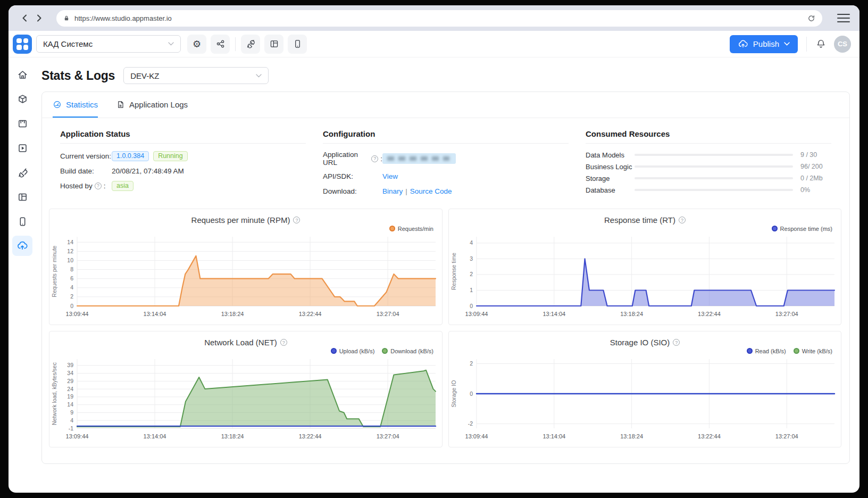  I want to click on address-url: https://www.studio.appmaster.io, so click(441, 18).